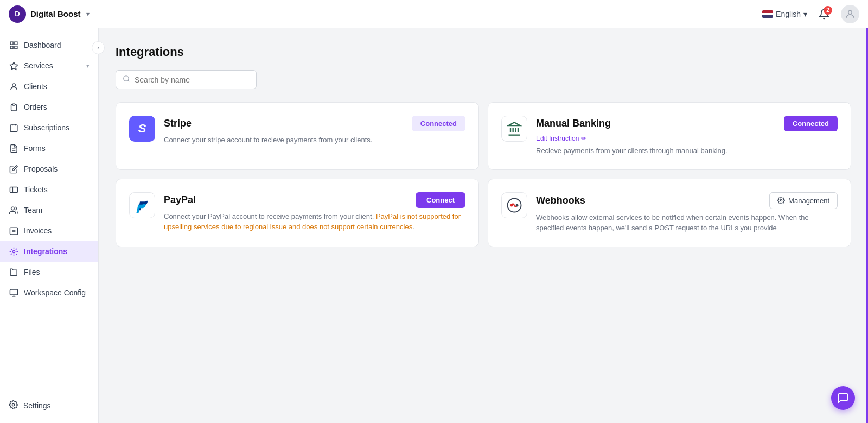 This screenshot has height=423, width=868. What do you see at coordinates (49, 272) in the screenshot?
I see `sidebar-item-files: Files` at bounding box center [49, 272].